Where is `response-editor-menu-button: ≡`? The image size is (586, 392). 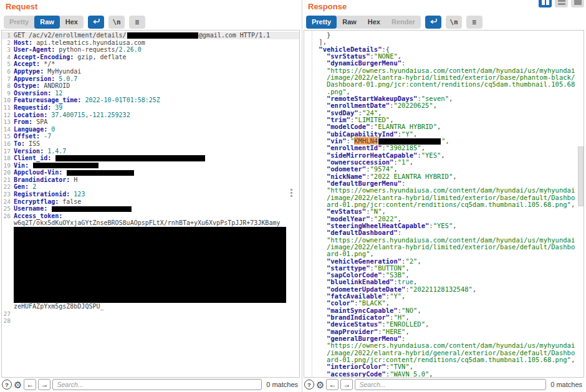 response-editor-menu-button: ≡ is located at coordinates (474, 22).